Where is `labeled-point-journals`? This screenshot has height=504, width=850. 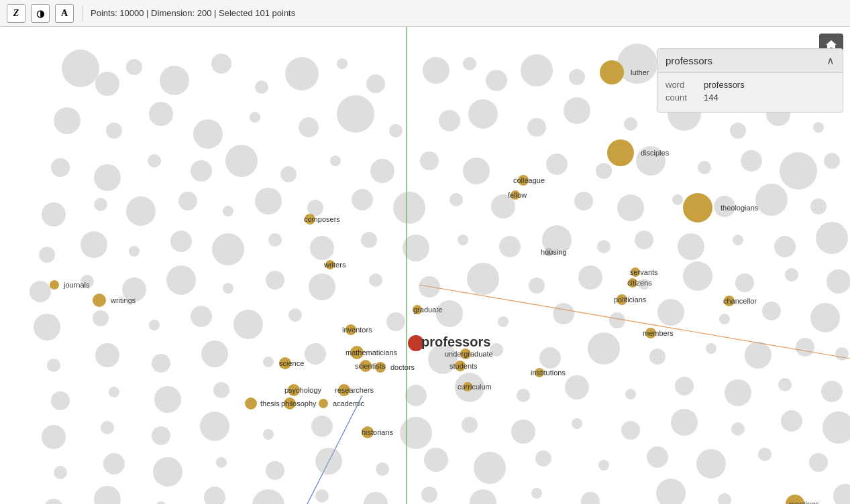 labeled-point-journals is located at coordinates (54, 285).